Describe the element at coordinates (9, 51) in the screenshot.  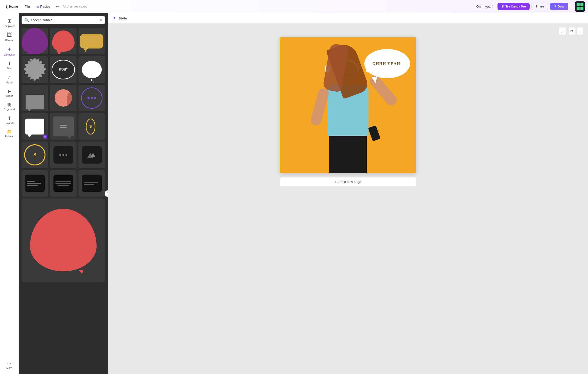
I see `sidebar-item-elements: ✦ Elements` at that location.